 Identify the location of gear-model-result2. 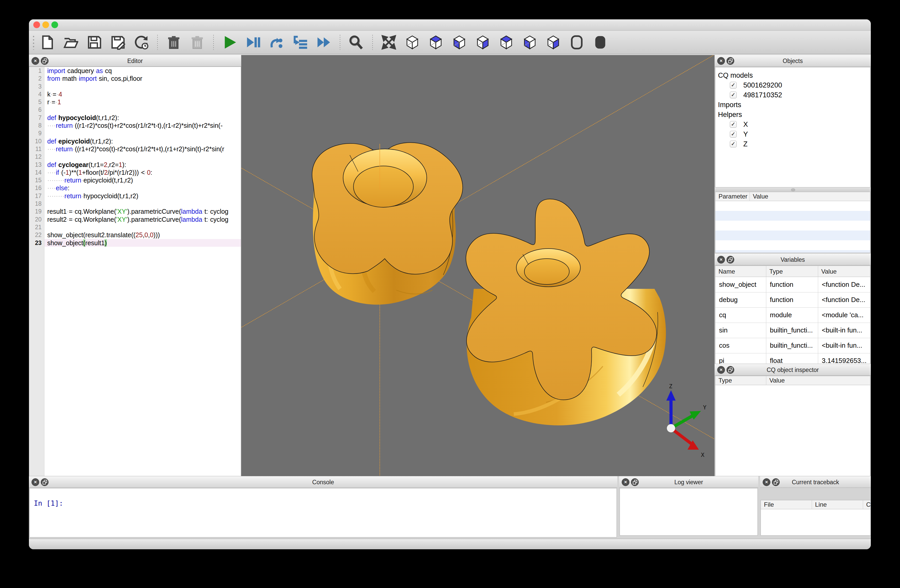
(566, 312).